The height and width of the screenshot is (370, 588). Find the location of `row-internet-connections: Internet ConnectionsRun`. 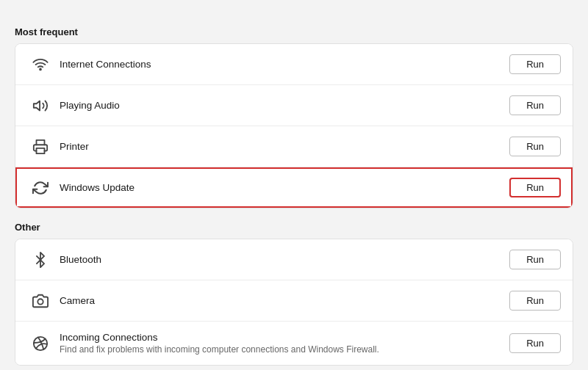

row-internet-connections: Internet ConnectionsRun is located at coordinates (294, 65).